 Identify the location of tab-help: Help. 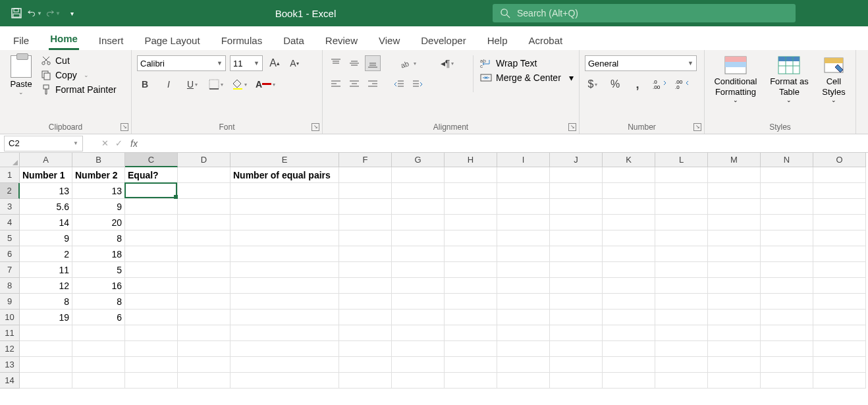
(498, 41).